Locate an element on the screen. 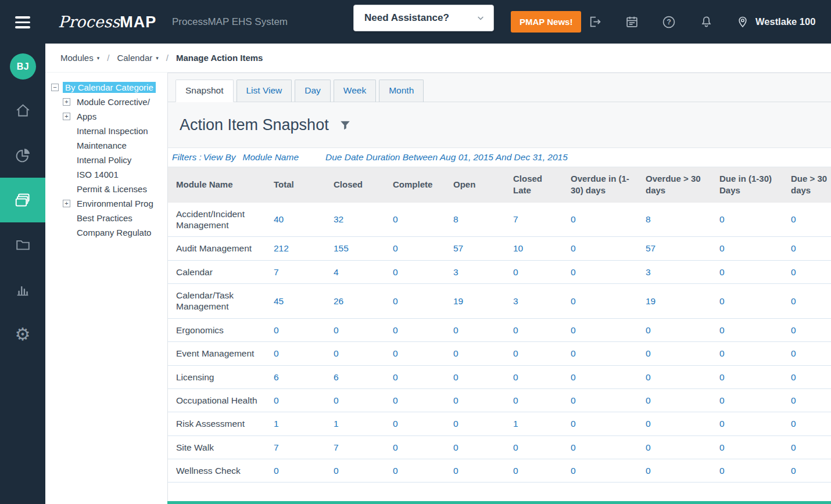 Image resolution: width=831 pixels, height=504 pixels. tree-item-iso-14001: ISO 14001 is located at coordinates (106, 174).